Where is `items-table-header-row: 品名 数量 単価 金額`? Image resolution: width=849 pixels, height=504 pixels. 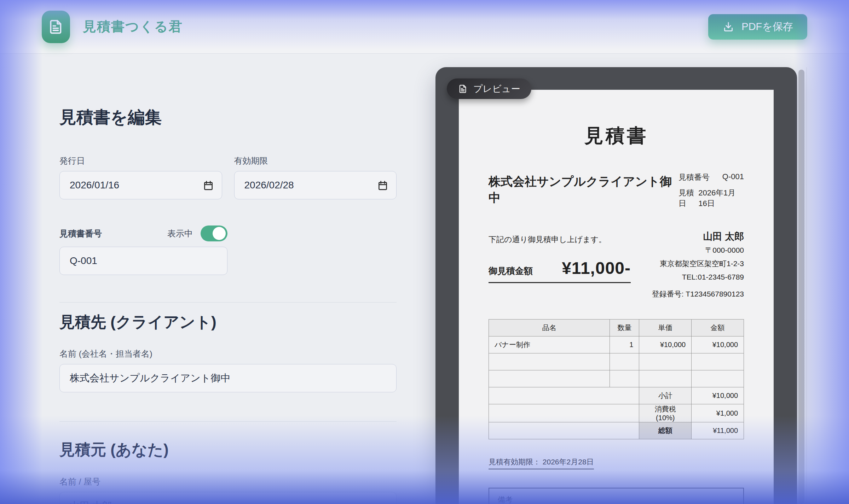 items-table-header-row: 品名 数量 単価 金額 is located at coordinates (616, 328).